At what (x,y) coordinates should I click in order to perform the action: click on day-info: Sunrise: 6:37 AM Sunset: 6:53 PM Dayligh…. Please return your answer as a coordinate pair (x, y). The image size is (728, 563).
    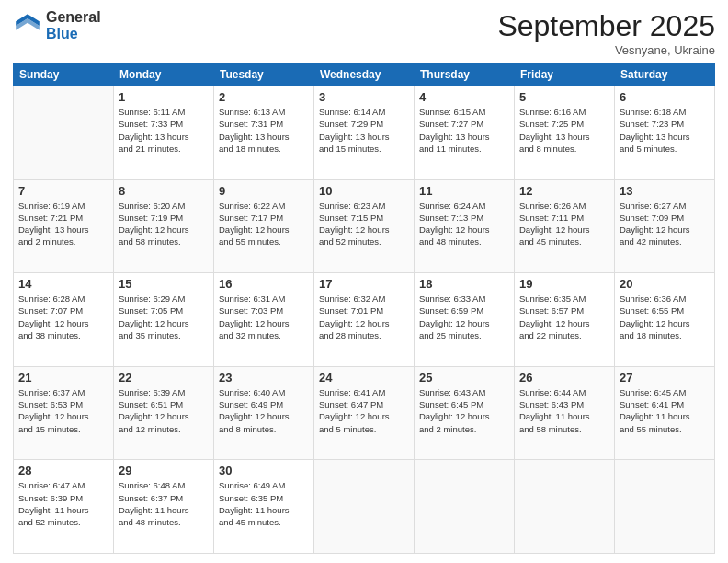
    Looking at the image, I should click on (63, 410).